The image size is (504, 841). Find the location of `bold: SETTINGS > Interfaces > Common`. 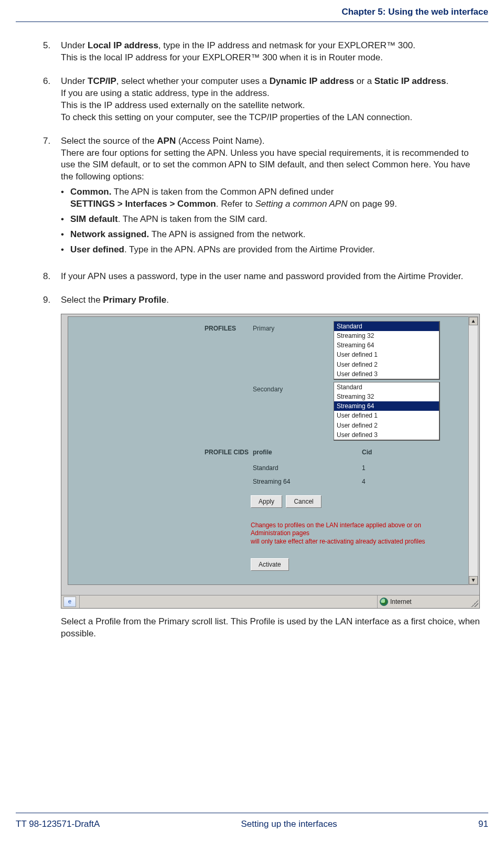

bold: SETTINGS > Interfaces > Common is located at coordinates (143, 204).